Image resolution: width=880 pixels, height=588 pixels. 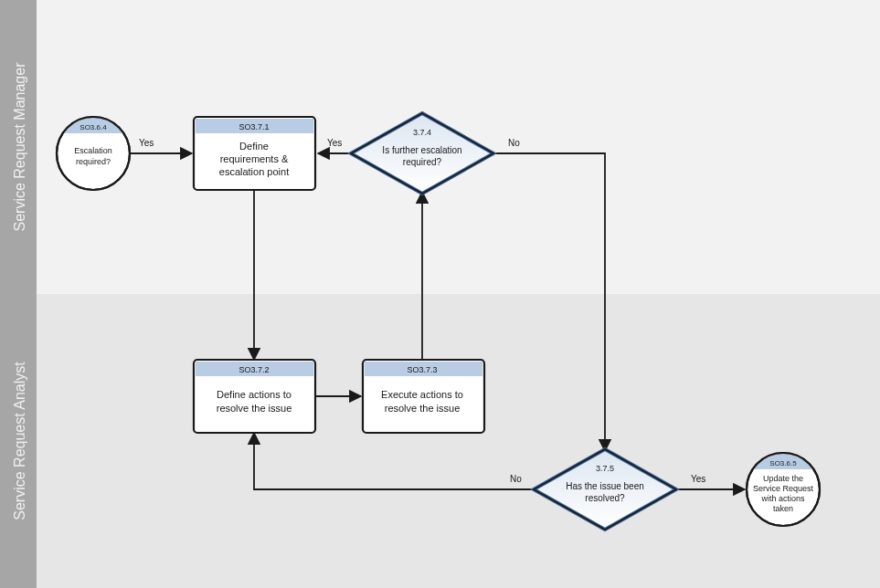 What do you see at coordinates (605, 486) in the screenshot?
I see `node-375-text1: Has the issue been` at bounding box center [605, 486].